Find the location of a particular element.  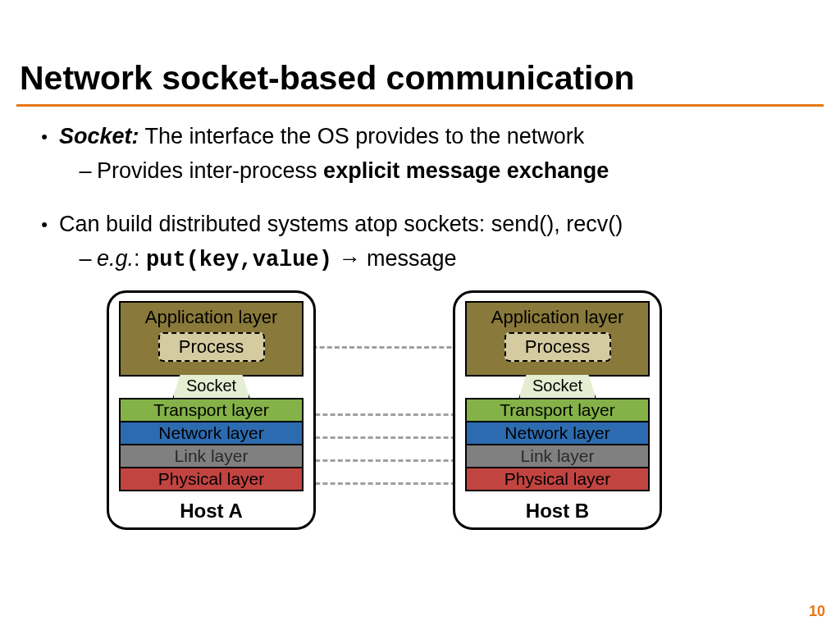

host-b-transport: Transport layer is located at coordinates (558, 410).